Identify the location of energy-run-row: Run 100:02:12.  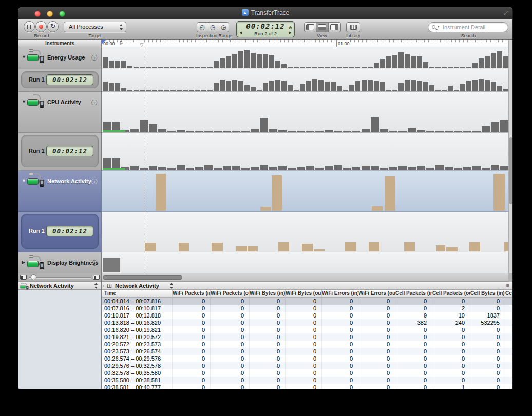
(60, 81).